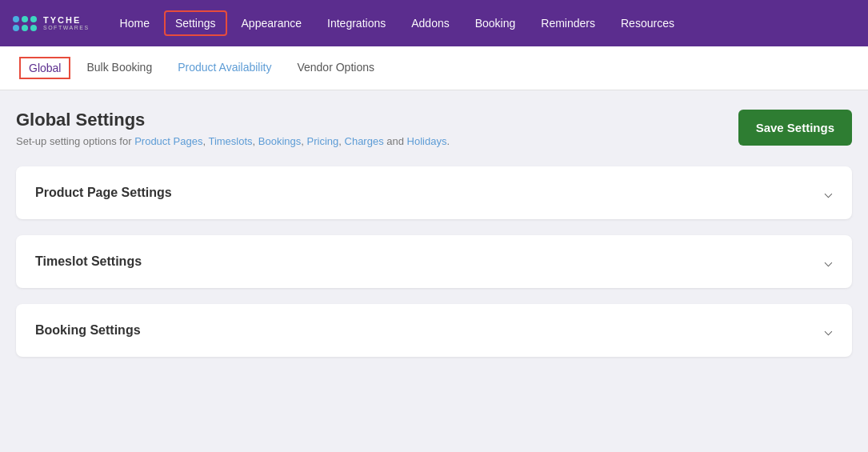 This screenshot has width=868, height=452. What do you see at coordinates (434, 23) in the screenshot?
I see `top-nav: TYCHE SOFTWARES Home Settings Appearance…` at bounding box center [434, 23].